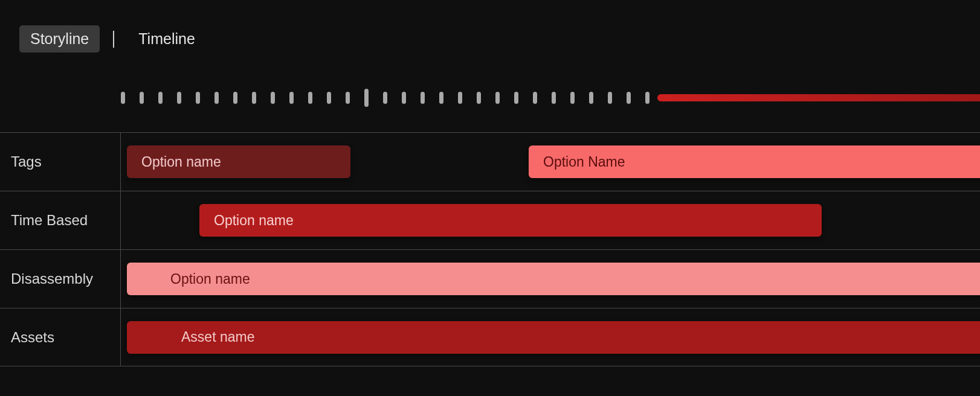 The height and width of the screenshot is (396, 980). Describe the element at coordinates (819, 98) in the screenshot. I see `ruler-fill` at that location.